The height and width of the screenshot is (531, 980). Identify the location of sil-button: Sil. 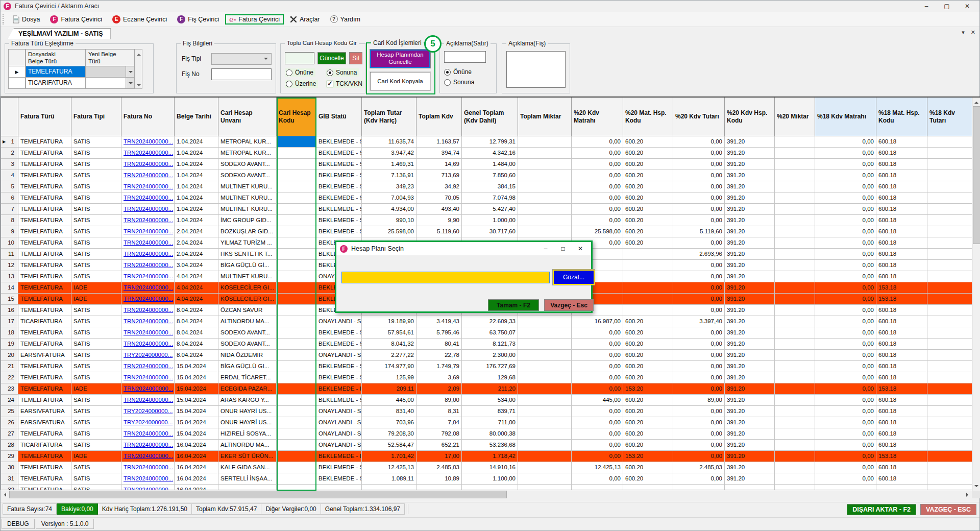
(356, 58).